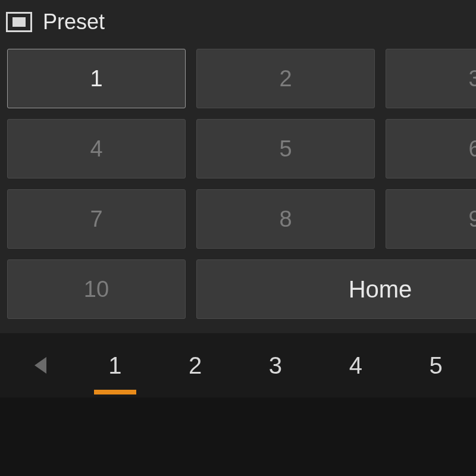  I want to click on page-4: 4, so click(356, 365).